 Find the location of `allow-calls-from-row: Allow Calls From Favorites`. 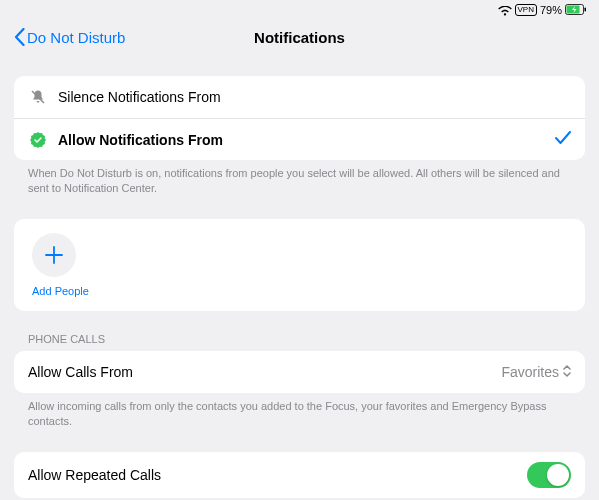

allow-calls-from-row: Allow Calls From Favorites is located at coordinates (300, 372).